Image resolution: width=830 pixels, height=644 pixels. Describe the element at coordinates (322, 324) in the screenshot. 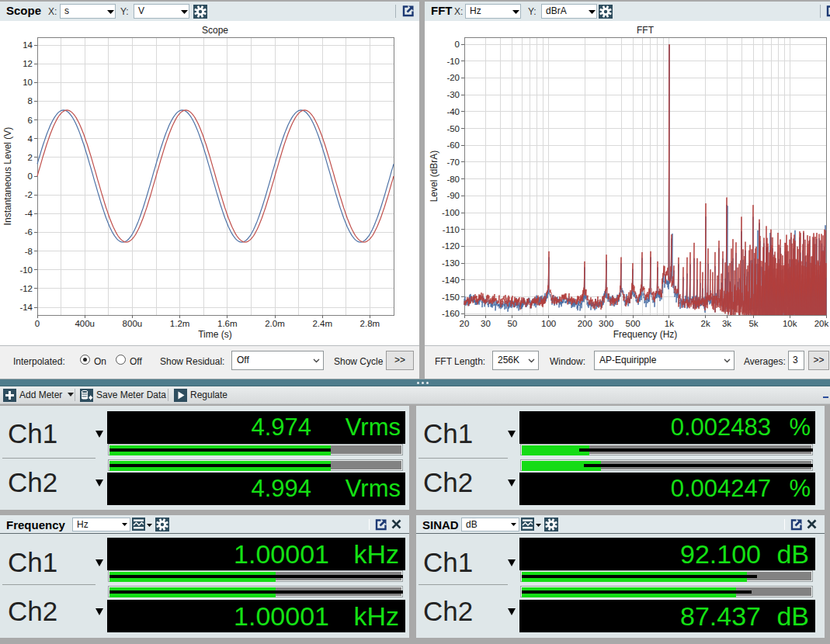

I see `svg-text: 2.4m` at that location.